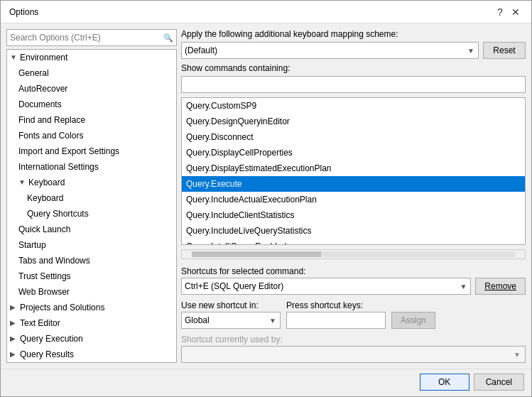 The height and width of the screenshot is (397, 532). I want to click on search-icon-button: 🔍, so click(168, 38).